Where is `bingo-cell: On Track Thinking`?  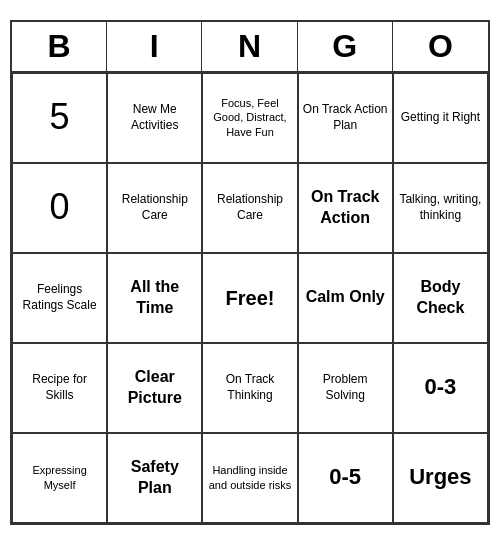
bingo-cell: On Track Thinking is located at coordinates (250, 388).